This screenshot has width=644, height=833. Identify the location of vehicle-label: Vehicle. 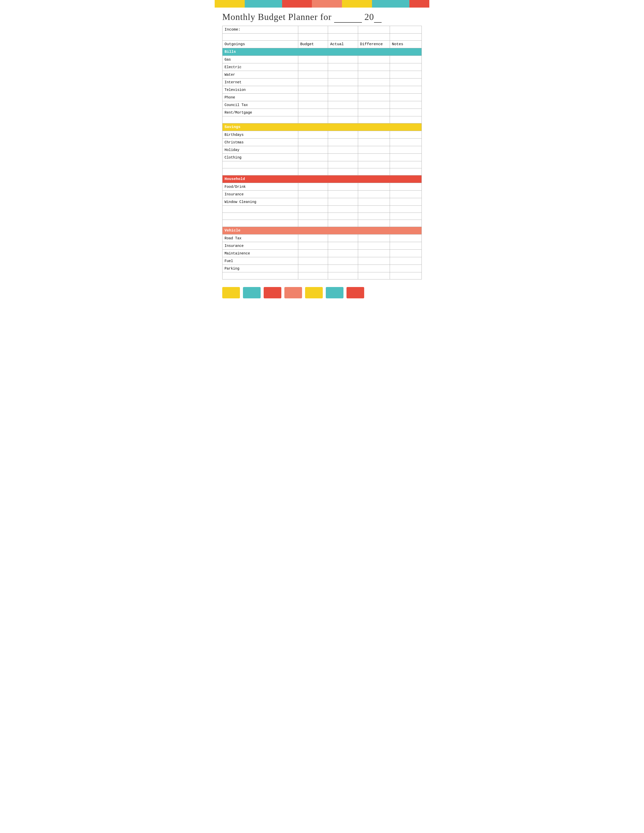
(322, 231).